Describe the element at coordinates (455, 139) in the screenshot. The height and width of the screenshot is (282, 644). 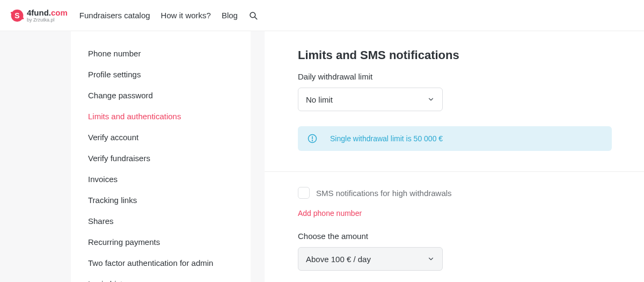
I see `info-alert: Single withdrawal limit is 50 000 €` at that location.